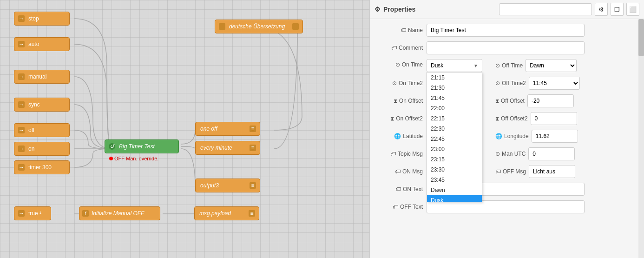 The height and width of the screenshot is (258, 644). What do you see at coordinates (507, 101) in the screenshot?
I see `offset-row: ⧗ On Offset ⧗ Off Offset` at bounding box center [507, 101].